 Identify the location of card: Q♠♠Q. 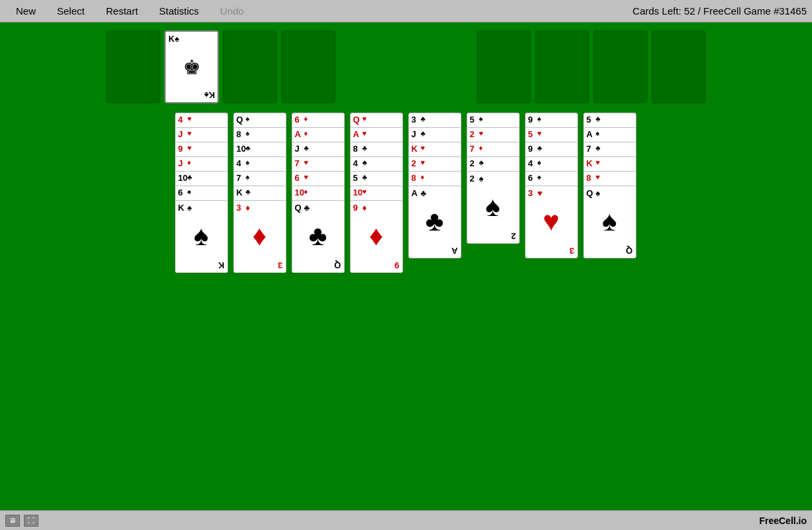
(610, 222).